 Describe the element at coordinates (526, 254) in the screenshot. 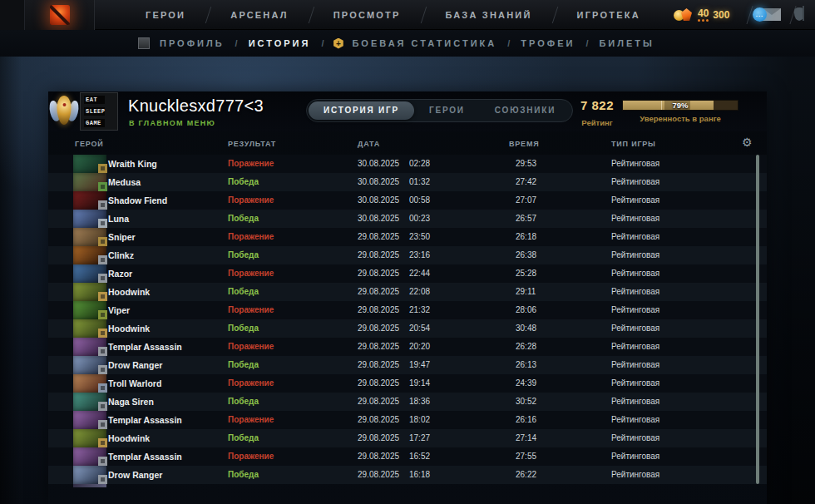

I see `match-duration: 26:38` at that location.